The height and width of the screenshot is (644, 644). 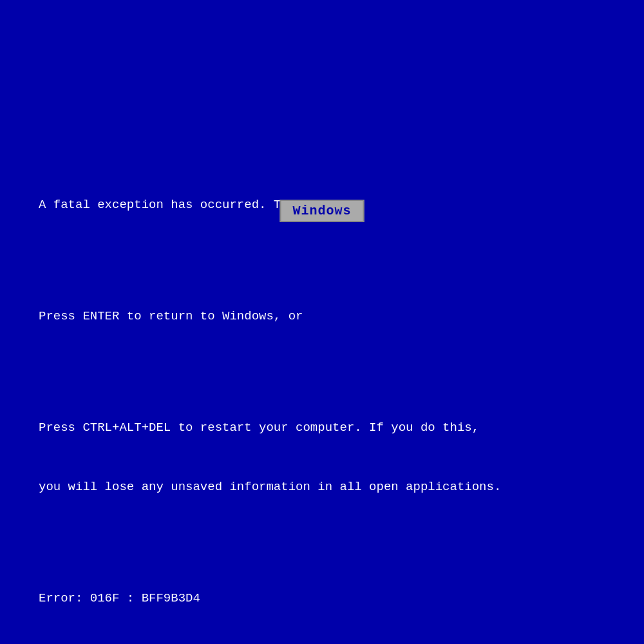 I want to click on bsod-line3: Press CTRL+ALT+DEL to restart your compu…, so click(x=270, y=428).